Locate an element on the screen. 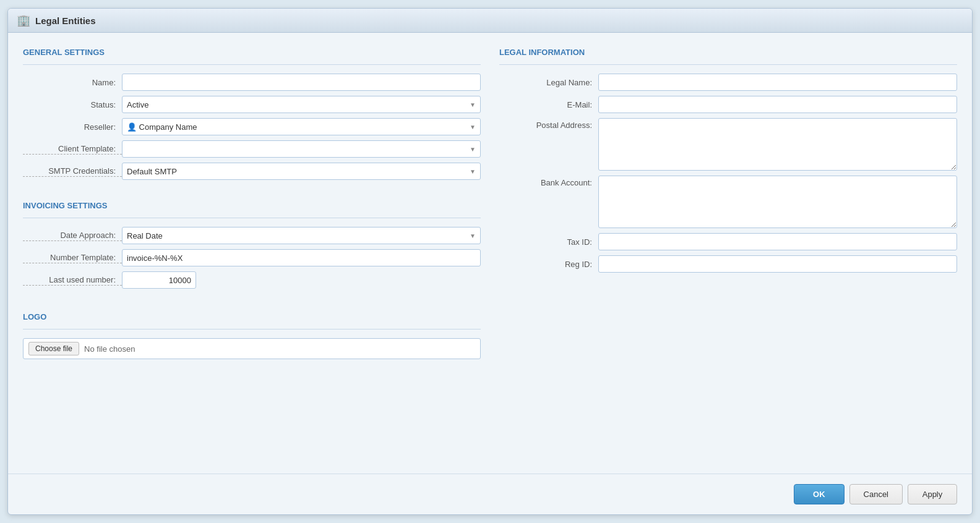 This screenshot has height=523, width=980. tax-id-label: Tax ID: is located at coordinates (549, 242).